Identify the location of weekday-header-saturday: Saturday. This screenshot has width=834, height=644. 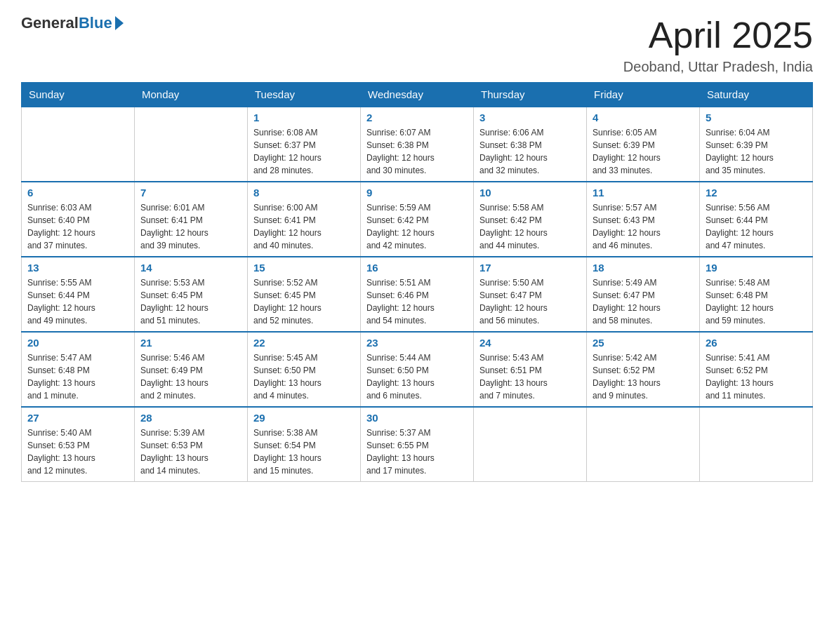
(757, 95).